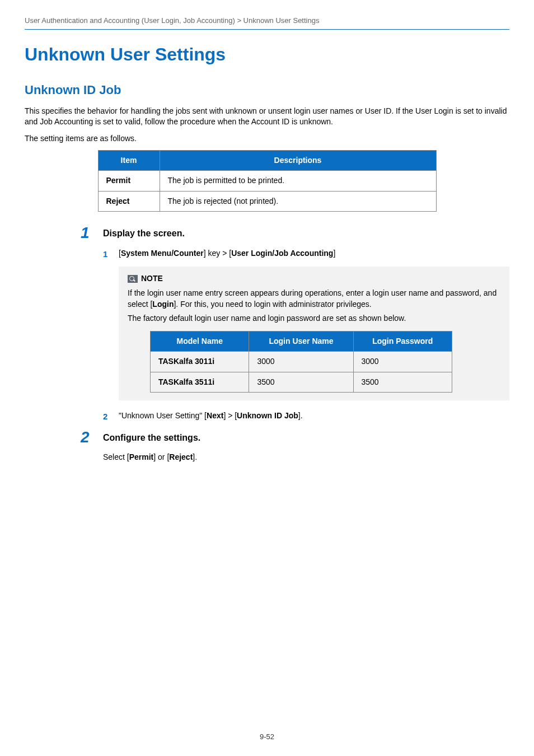  I want to click on step-number-icon: 2, so click(85, 437).